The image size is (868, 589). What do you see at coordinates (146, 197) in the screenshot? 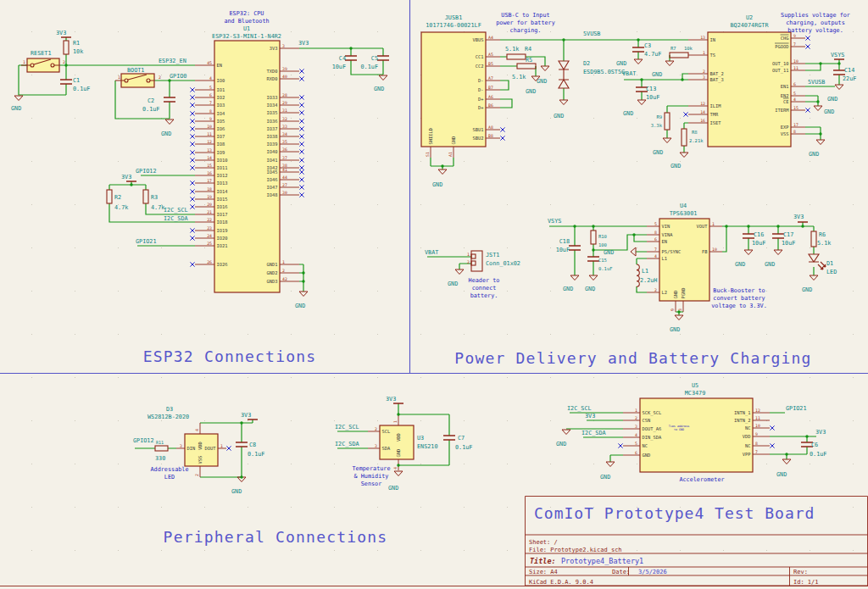
I see `resistor-R3` at bounding box center [146, 197].